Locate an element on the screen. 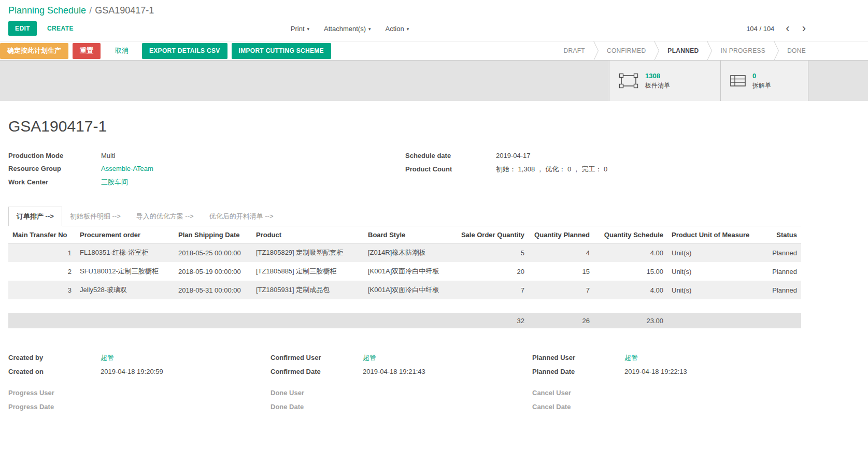 Image resolution: width=868 pixels, height=450 pixels. status-pipeline: DRAFT CONFIRMED PLANNED IN PROGRESS DONE is located at coordinates (685, 51).